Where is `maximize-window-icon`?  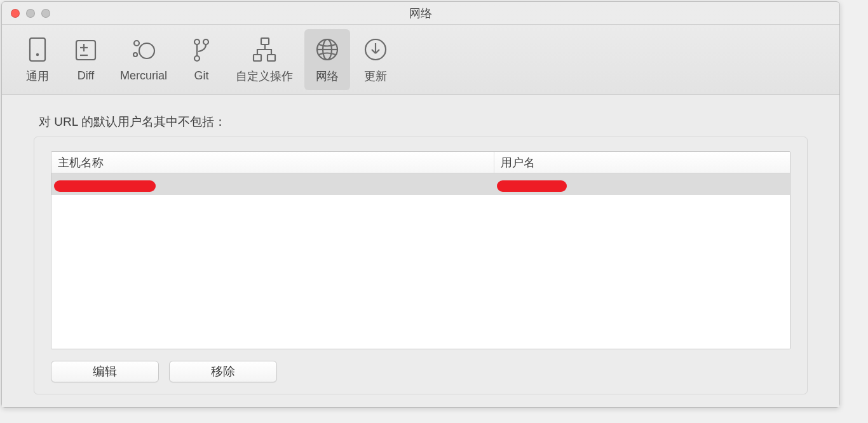
maximize-window-icon is located at coordinates (46, 13).